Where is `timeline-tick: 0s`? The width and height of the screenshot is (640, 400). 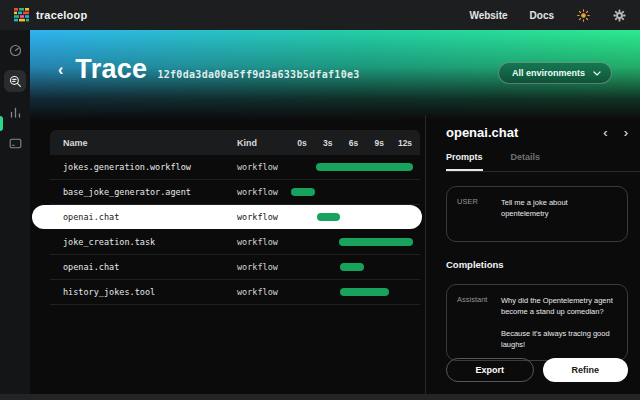 timeline-tick: 0s is located at coordinates (302, 143).